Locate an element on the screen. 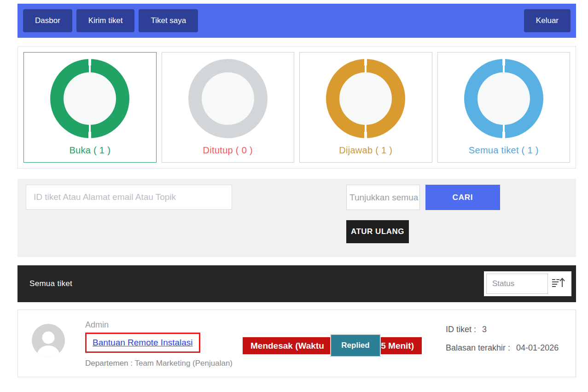  reset-button: ATUR ULANG is located at coordinates (378, 232).